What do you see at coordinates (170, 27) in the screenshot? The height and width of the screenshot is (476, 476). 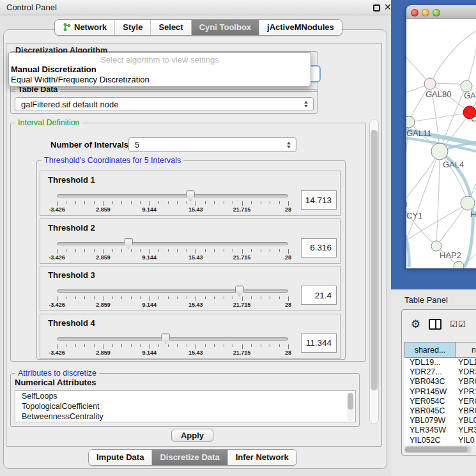 I see `tab-select: Select` at bounding box center [170, 27].